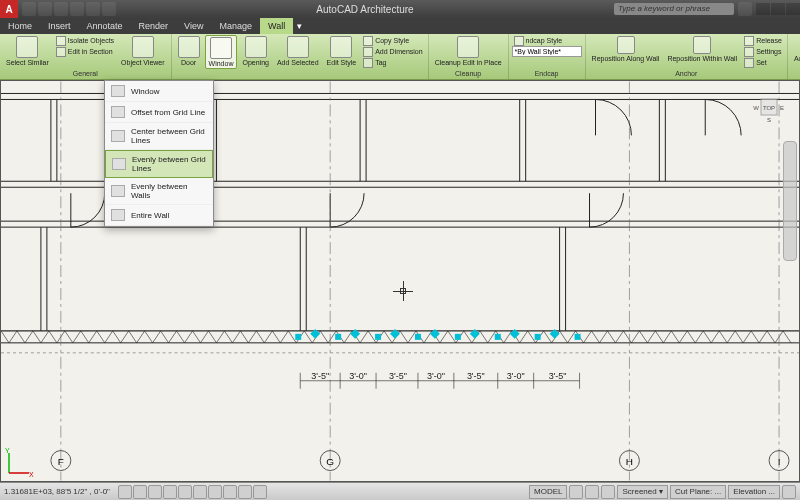 This screenshot has height=500, width=800. I want to click on copy-style-button: Copy Style, so click(392, 40).